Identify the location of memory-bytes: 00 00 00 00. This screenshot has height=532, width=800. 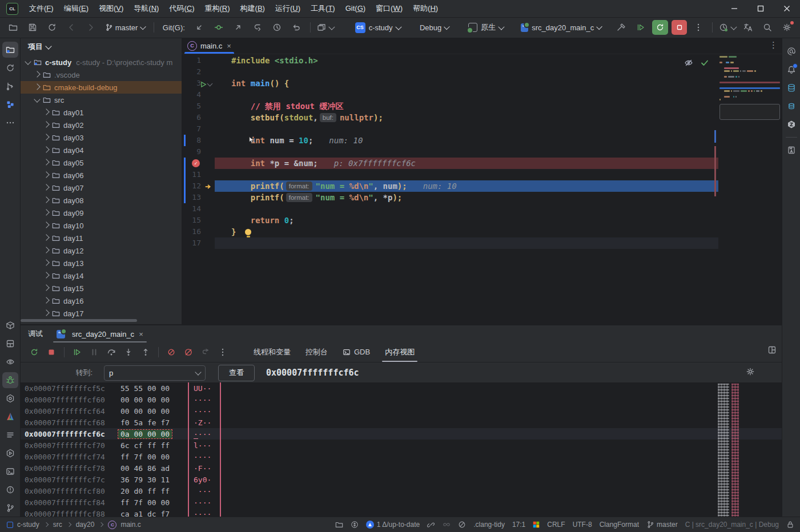
(152, 411).